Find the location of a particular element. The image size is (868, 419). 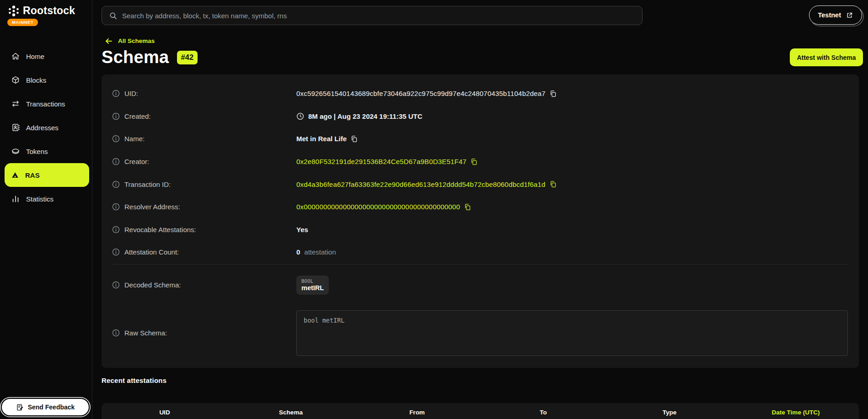

brand-name: Rootstock is located at coordinates (49, 11).